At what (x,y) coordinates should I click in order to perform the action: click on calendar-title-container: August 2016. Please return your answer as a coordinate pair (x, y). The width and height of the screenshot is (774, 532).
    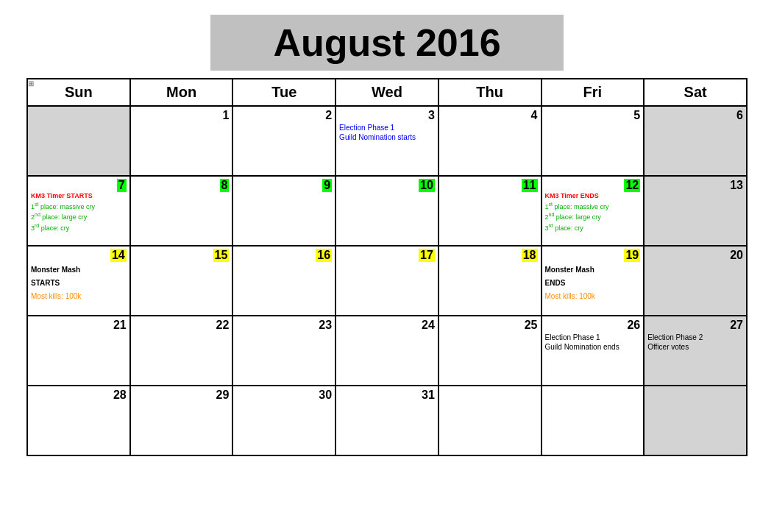
    Looking at the image, I should click on (387, 43).